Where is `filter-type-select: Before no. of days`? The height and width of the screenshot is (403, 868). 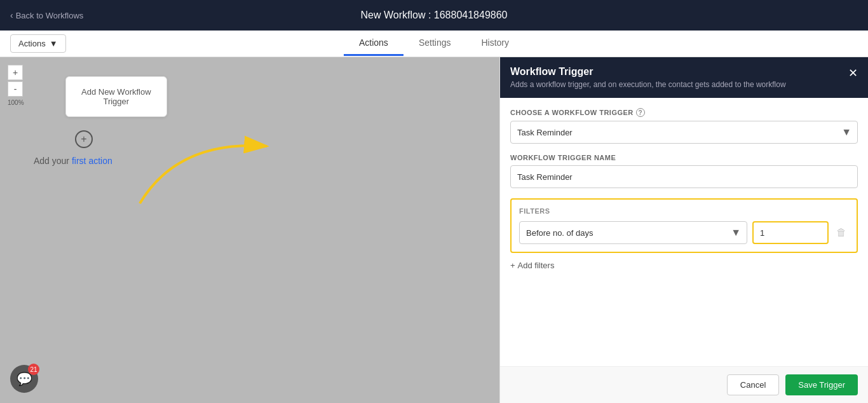 filter-type-select: Before no. of days is located at coordinates (633, 233).